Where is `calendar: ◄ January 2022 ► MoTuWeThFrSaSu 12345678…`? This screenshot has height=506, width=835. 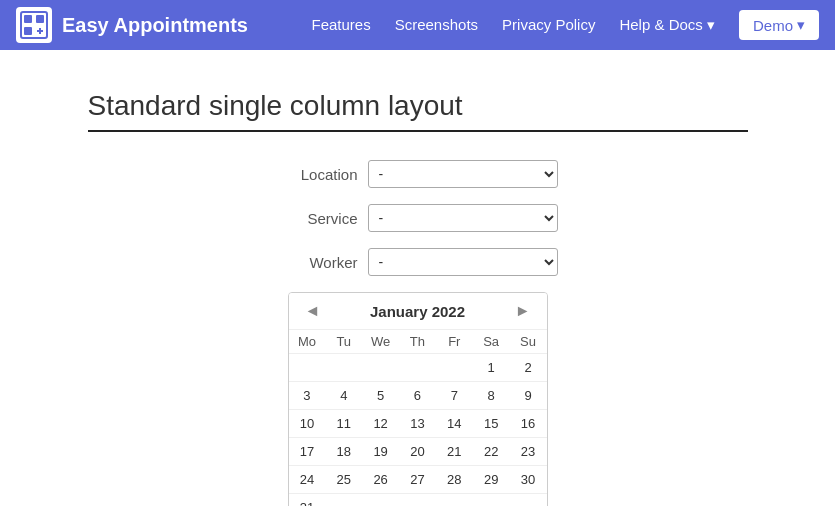 calendar: ◄ January 2022 ► MoTuWeThFrSaSu 12345678… is located at coordinates (418, 399).